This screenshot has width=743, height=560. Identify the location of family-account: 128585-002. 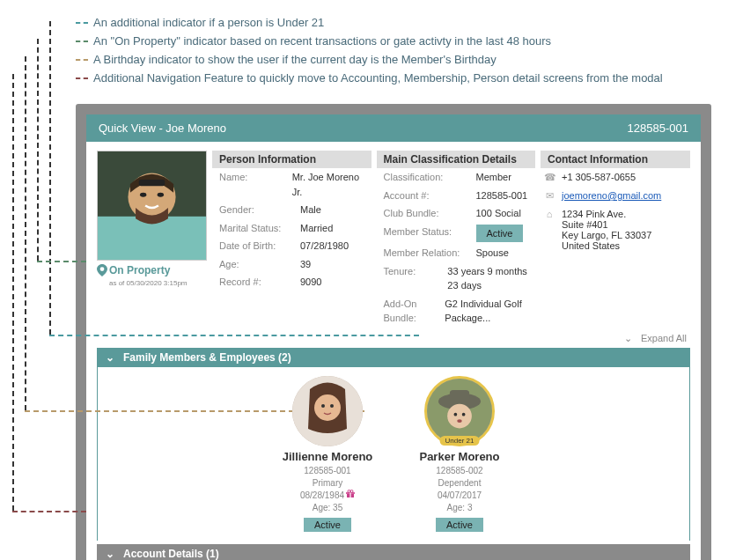
(460, 471).